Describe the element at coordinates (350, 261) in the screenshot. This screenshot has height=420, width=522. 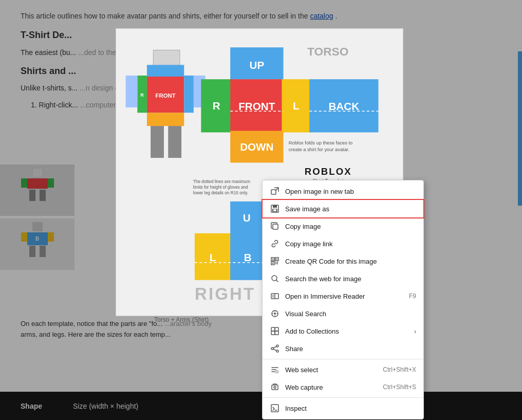
I see `create-qr-label: Create QR Code for this image` at that location.